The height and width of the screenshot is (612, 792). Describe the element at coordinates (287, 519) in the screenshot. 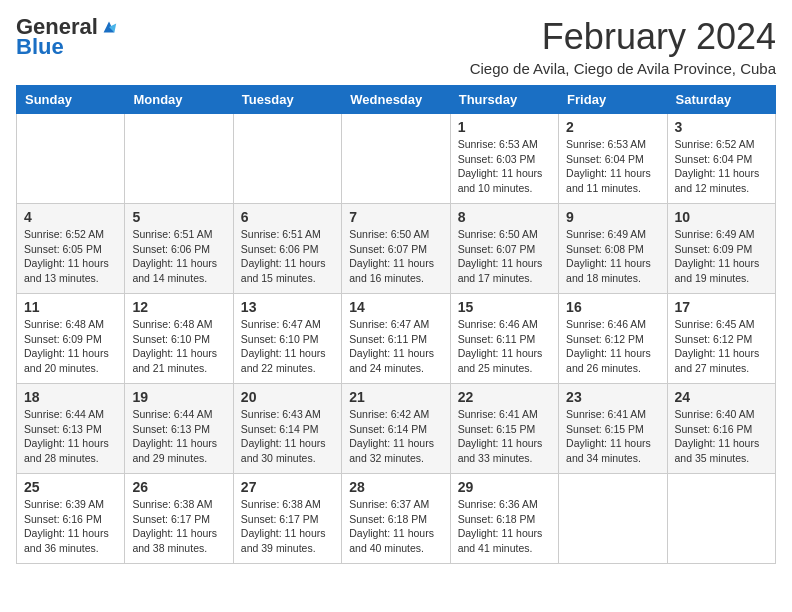

I see `calendar-cell: 27Sunrise: 6:38 AM Sunset: 6:17 PM Dayli…` at that location.